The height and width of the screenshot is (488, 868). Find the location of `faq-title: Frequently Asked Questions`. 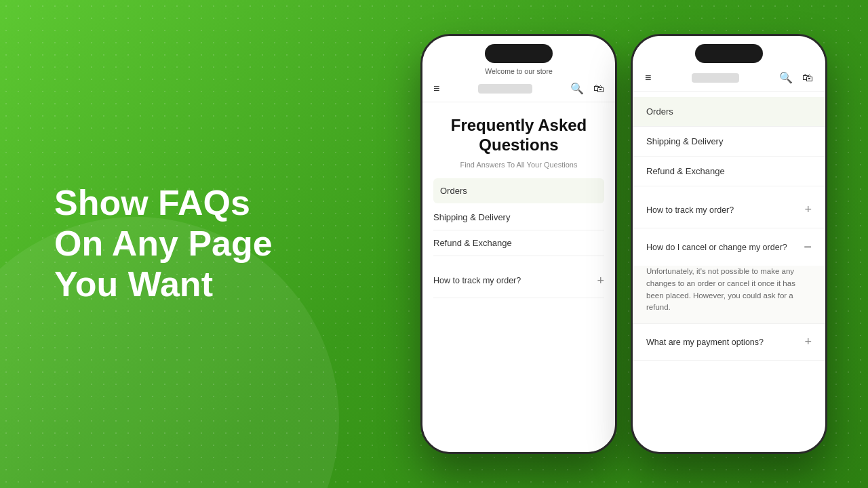

faq-title: Frequently Asked Questions is located at coordinates (519, 136).